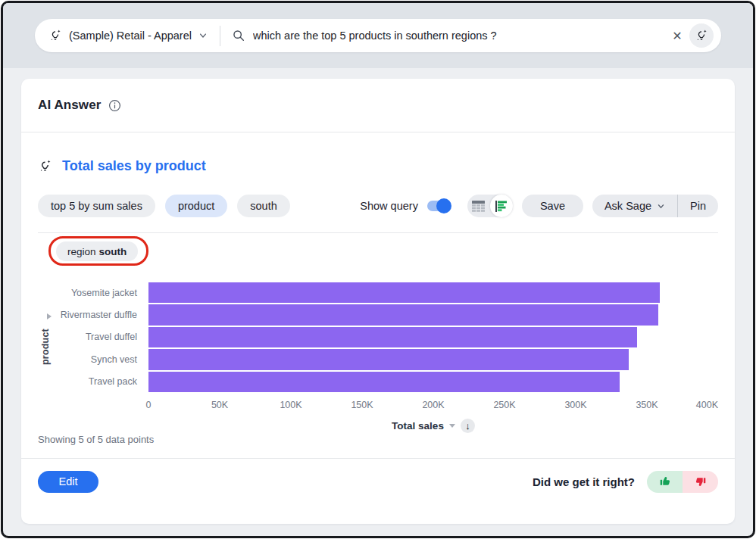  I want to click on filter-chip-prefix: region, so click(82, 251).